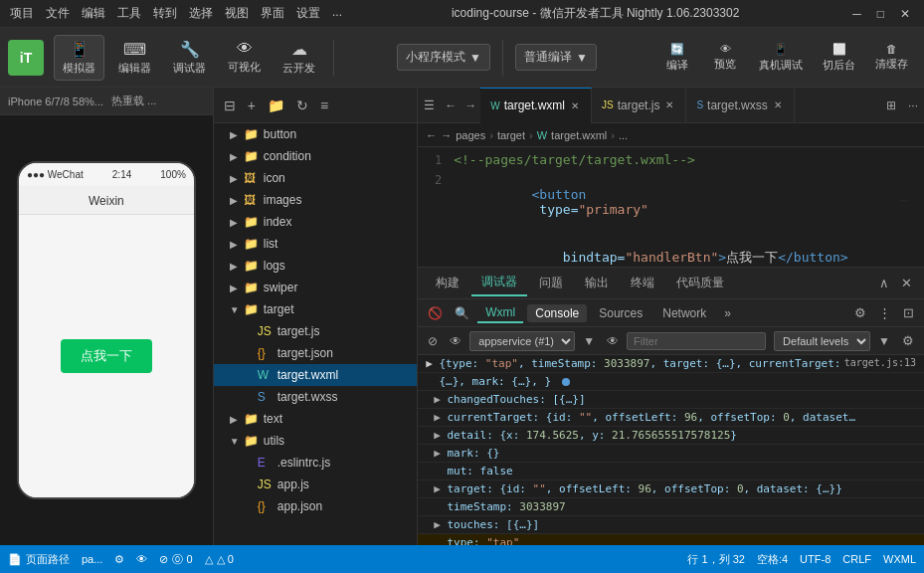 This screenshot has width=924, height=573. Describe the element at coordinates (315, 419) in the screenshot. I see `folder-text: ▶ 📁 text` at that location.